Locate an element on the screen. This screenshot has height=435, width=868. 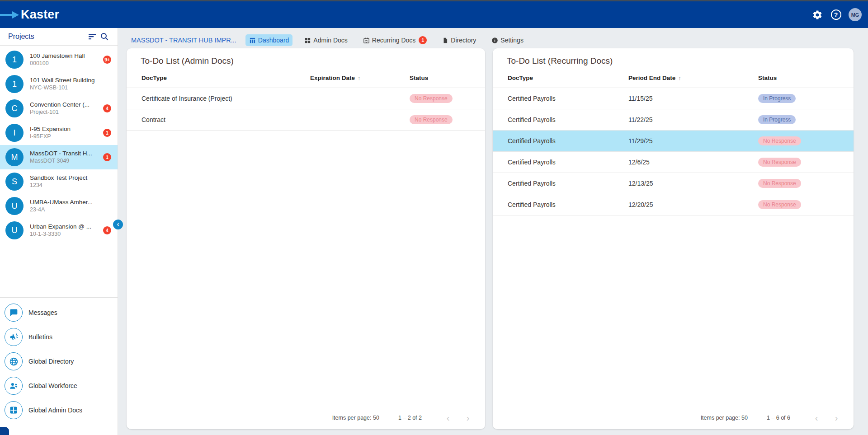
sidebar-item-label: Messages is located at coordinates (43, 313).